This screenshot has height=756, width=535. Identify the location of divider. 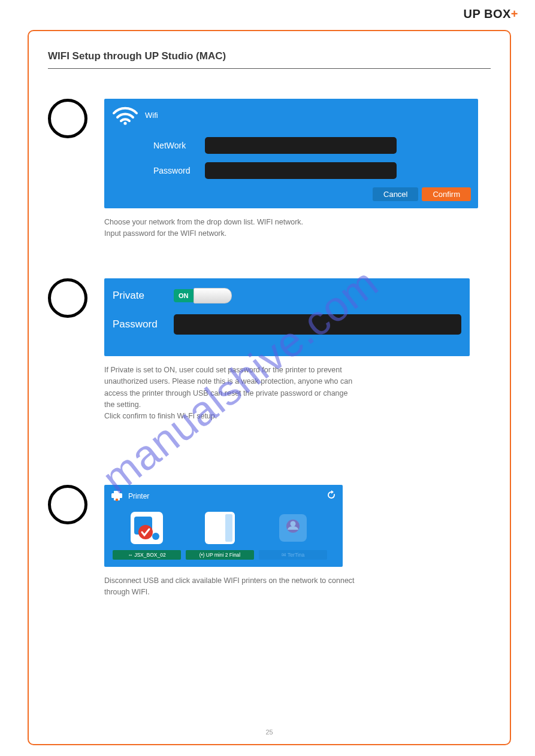
(270, 68).